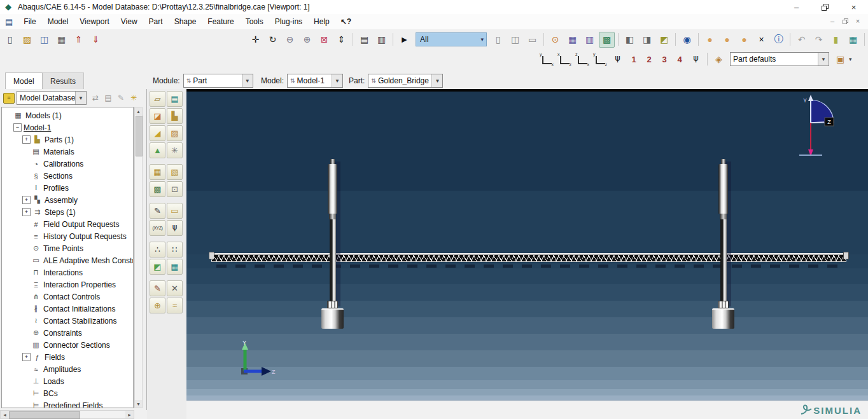  What do you see at coordinates (67, 261) in the screenshot?
I see `tree-item-ale-adaptive-mesh-constr: ▭ALE Adaptive Mesh Constr` at bounding box center [67, 261].